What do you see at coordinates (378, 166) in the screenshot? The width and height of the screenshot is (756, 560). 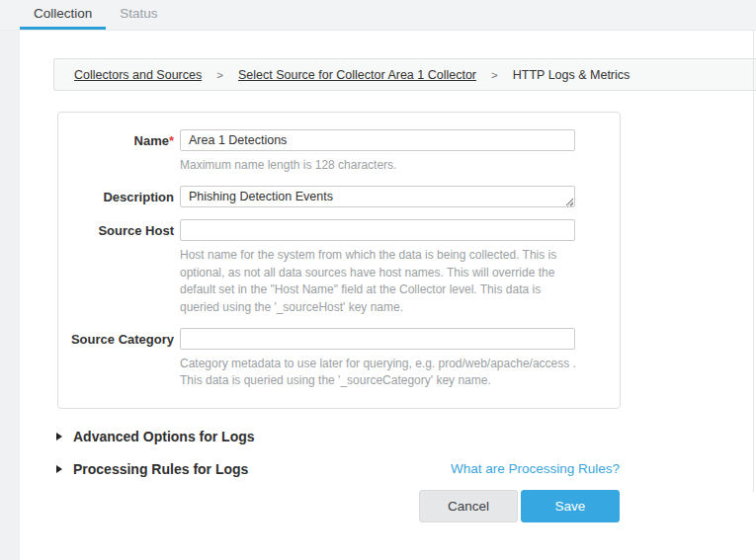 I see `name-helper-text: Maximum name length is 128 characters.` at bounding box center [378, 166].